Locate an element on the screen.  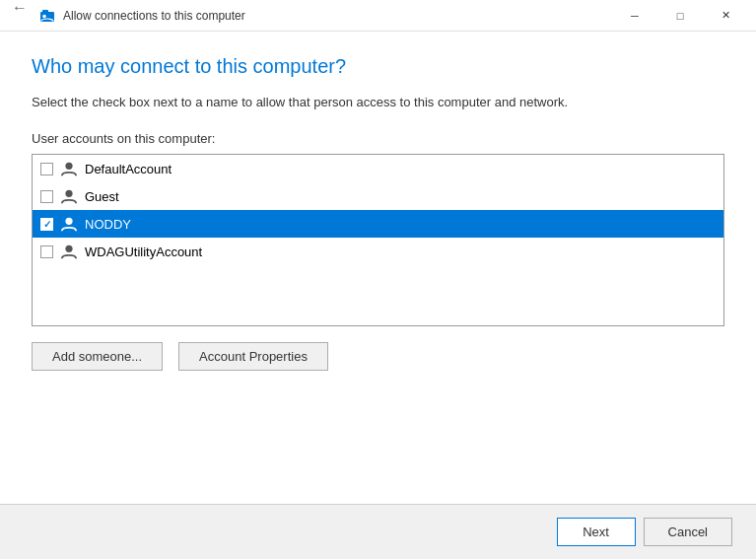
avatar-noddy is located at coordinates (69, 224).